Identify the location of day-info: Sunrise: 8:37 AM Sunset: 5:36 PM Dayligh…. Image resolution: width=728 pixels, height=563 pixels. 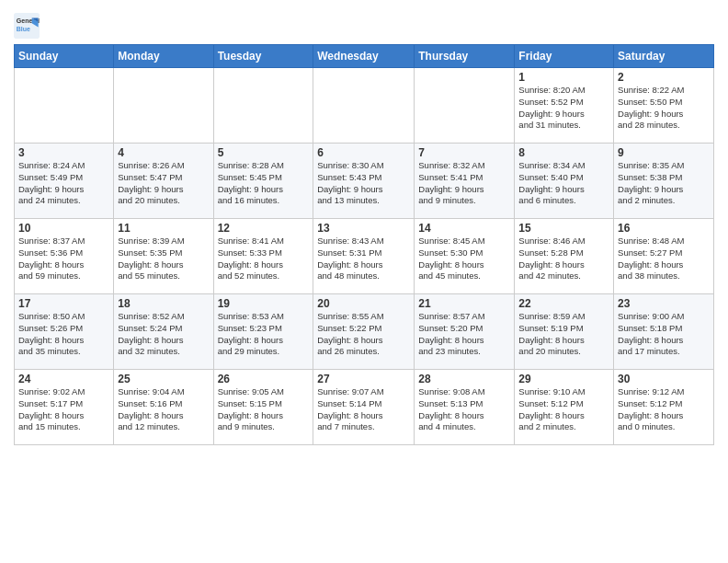
(64, 259).